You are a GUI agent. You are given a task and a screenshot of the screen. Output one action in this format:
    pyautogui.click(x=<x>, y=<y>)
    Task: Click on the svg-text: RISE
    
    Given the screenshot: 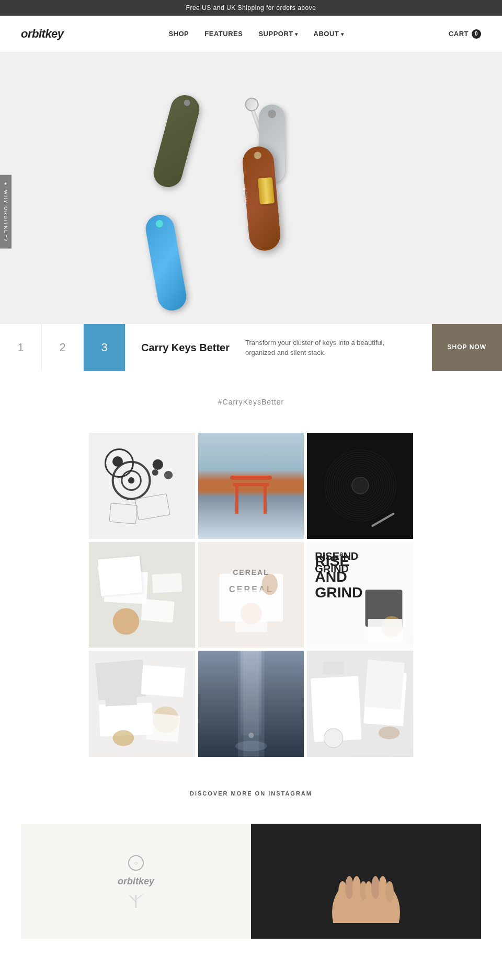 What is the action you would take?
    pyautogui.click(x=333, y=560)
    